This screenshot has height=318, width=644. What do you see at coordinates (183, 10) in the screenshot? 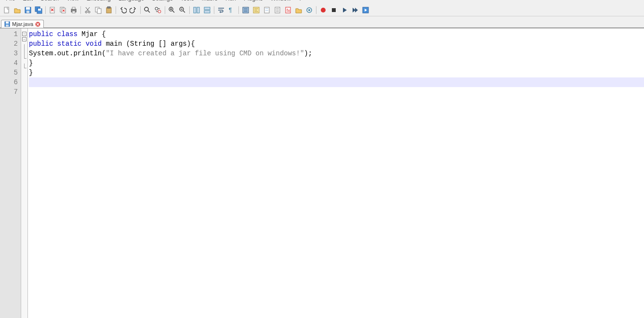
I see `zoom-out-icon` at bounding box center [183, 10].